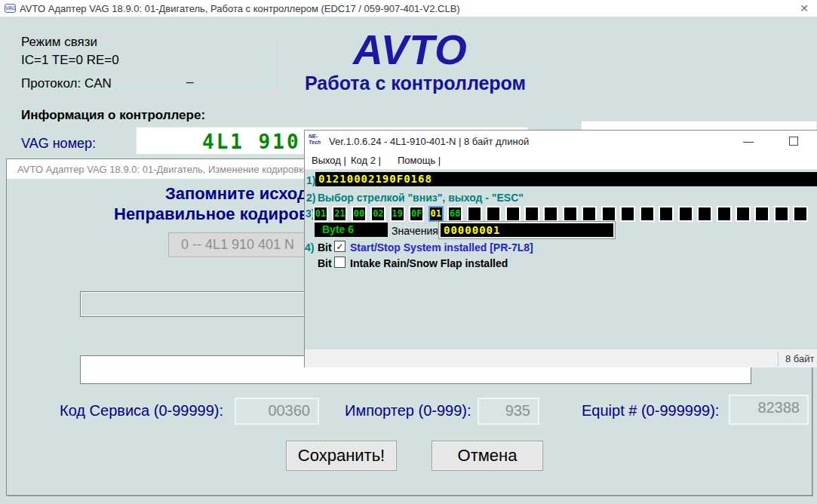 Image resolution: width=817 pixels, height=504 pixels. I want to click on hex-byte-cell: 0F, so click(416, 214).